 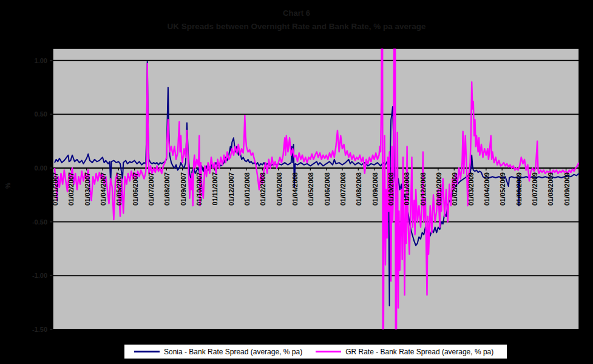 I want to click on y-axis-label: 1.00, so click(x=41, y=61).